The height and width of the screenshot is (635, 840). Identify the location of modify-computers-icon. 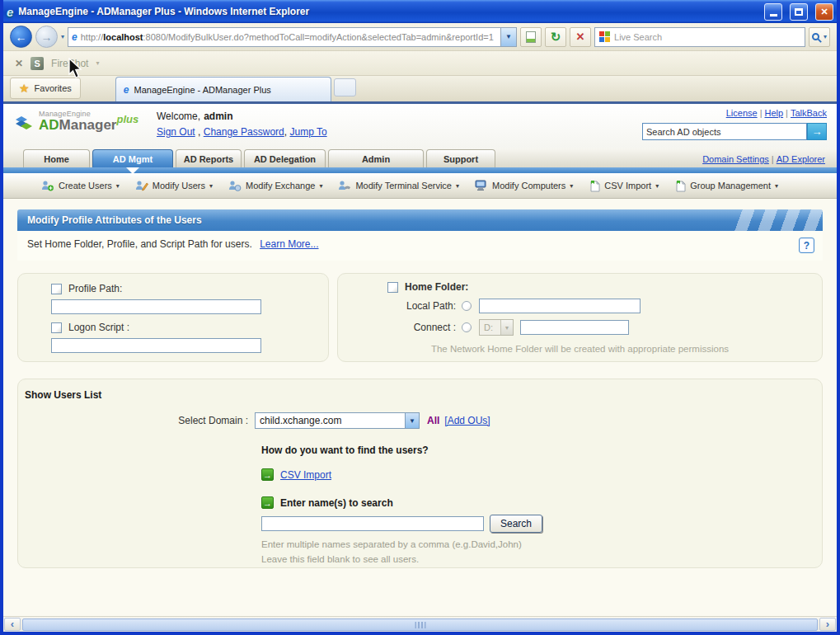
(481, 186).